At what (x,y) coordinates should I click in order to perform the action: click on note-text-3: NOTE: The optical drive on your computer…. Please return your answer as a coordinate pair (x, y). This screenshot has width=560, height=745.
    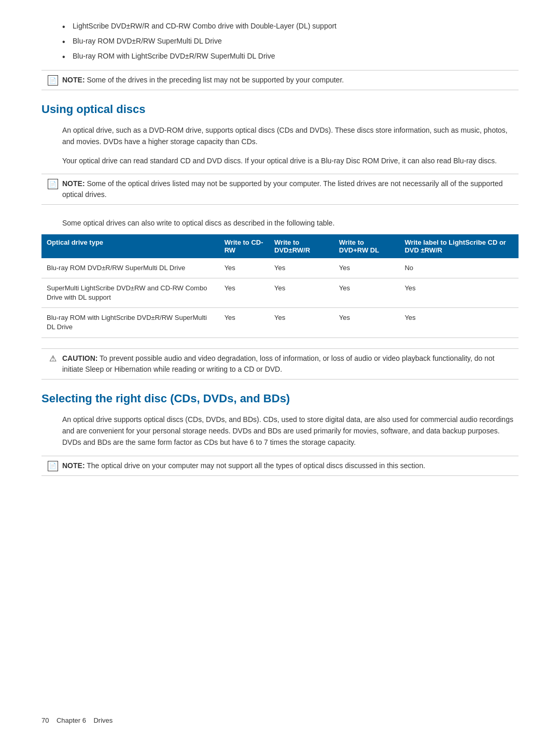
    Looking at the image, I should click on (244, 466).